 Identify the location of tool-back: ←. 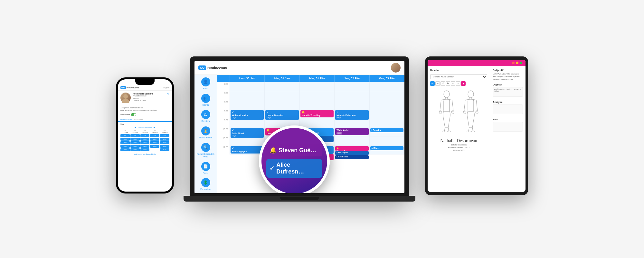
(453, 84).